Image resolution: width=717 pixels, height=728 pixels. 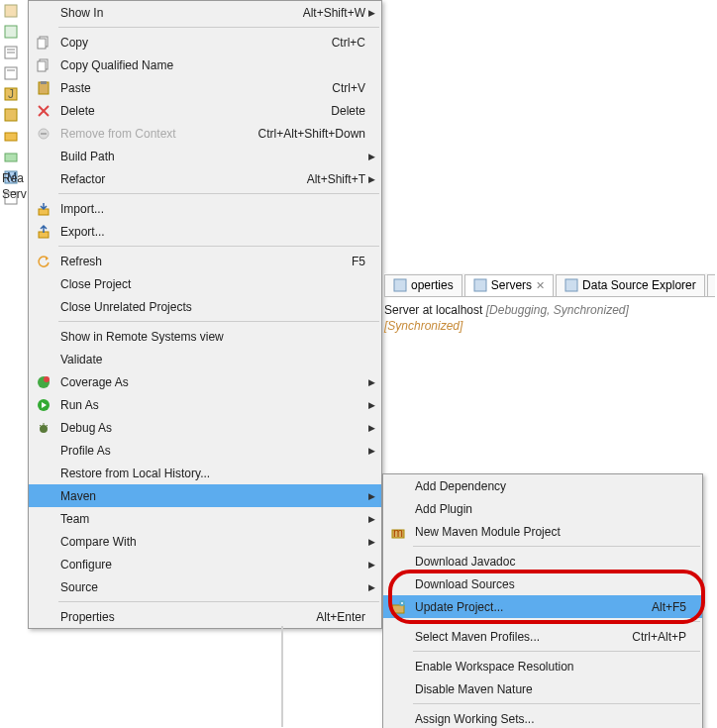 I want to click on menu-item-export: Export..., so click(x=205, y=232).